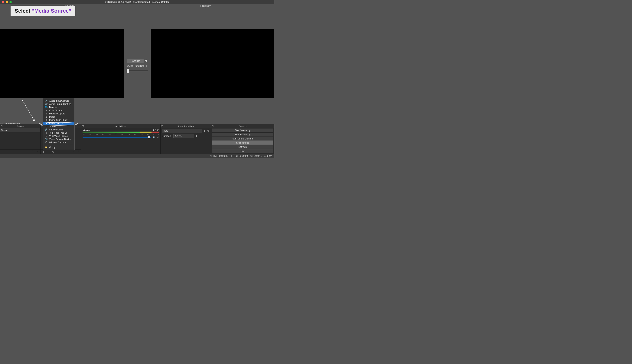  What do you see at coordinates (59, 130) in the screenshot?
I see `menu-item-syphon-client: 🔗Syphon Client` at bounding box center [59, 130].